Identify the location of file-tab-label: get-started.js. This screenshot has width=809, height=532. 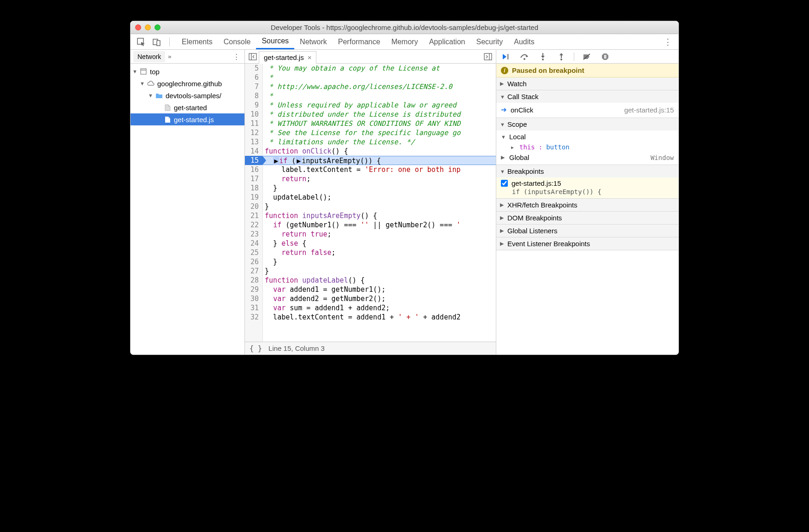
(284, 57).